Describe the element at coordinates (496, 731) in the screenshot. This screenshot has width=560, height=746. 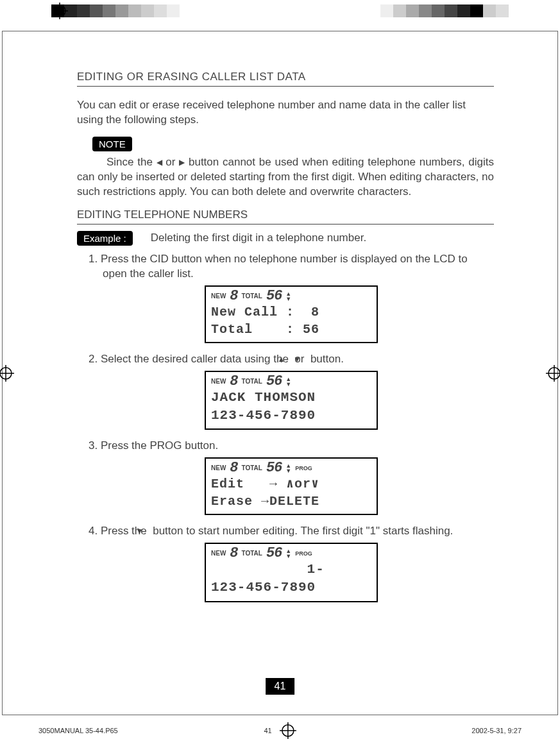
I see `footer-date: 2002-5-31, 9:27` at that location.